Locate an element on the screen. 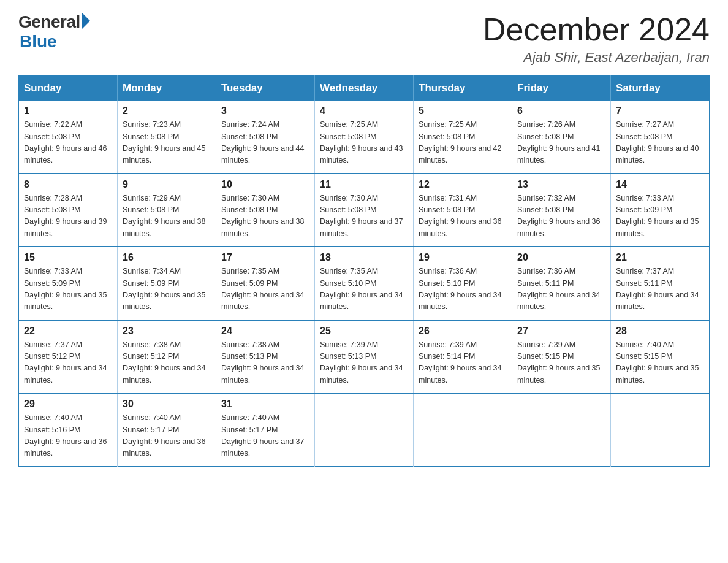 The width and height of the screenshot is (728, 563). day-of-week-header: Saturday is located at coordinates (661, 88).